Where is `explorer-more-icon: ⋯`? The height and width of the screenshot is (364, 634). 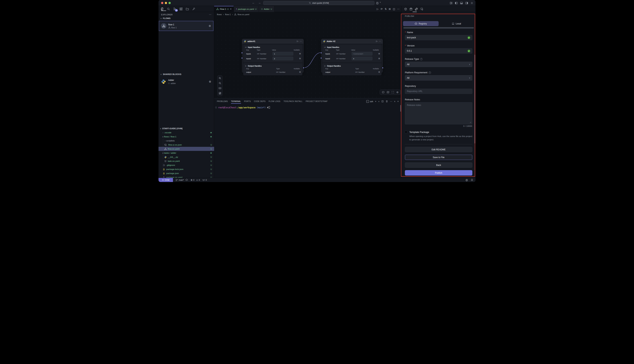 explorer-more-icon: ⋯ is located at coordinates (210, 14).